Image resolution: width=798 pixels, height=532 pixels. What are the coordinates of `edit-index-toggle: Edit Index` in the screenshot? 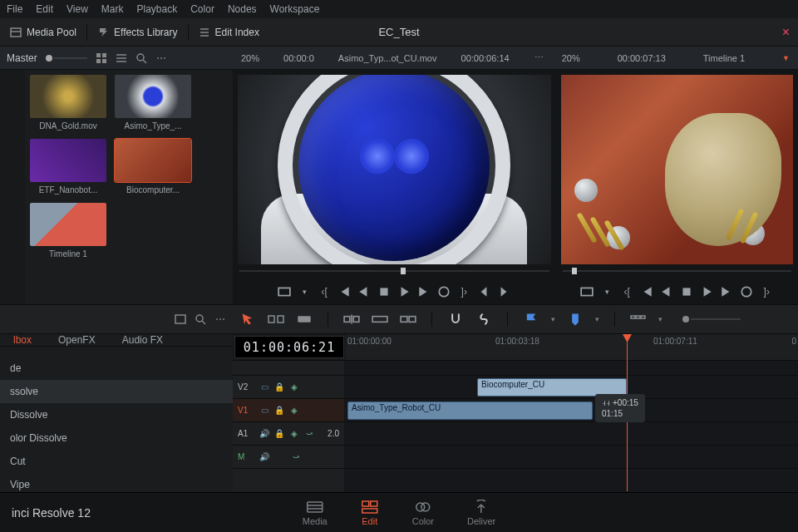 It's located at (229, 32).